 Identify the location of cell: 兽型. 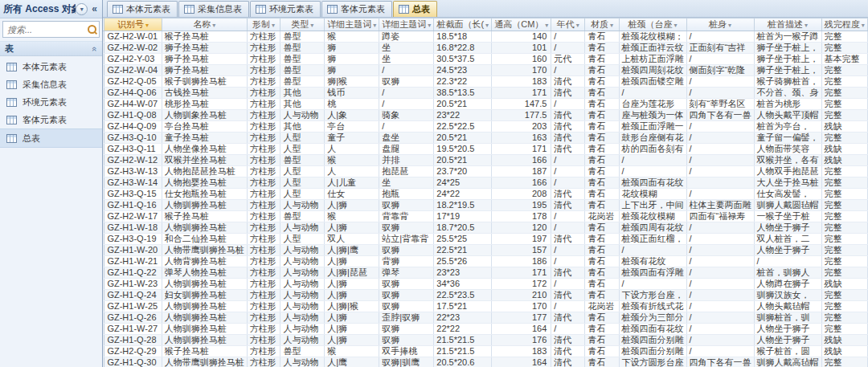
(302, 161).